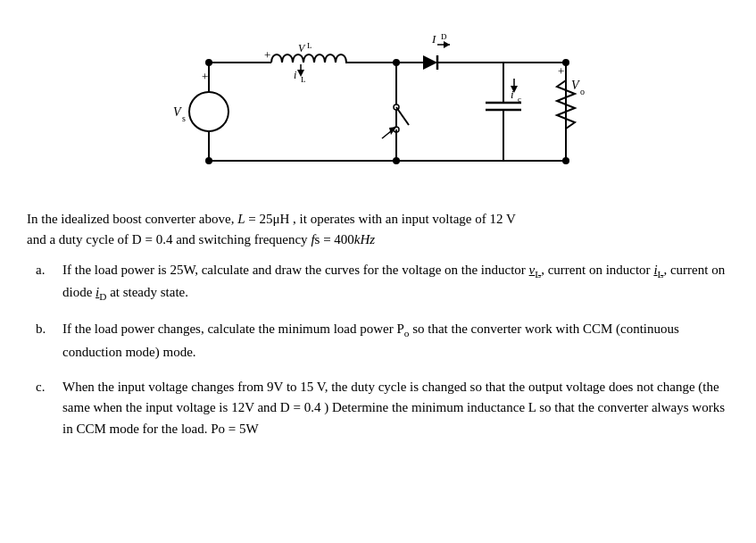 The image size is (756, 543). What do you see at coordinates (659, 270) in the screenshot?
I see `il-label: iL` at bounding box center [659, 270].